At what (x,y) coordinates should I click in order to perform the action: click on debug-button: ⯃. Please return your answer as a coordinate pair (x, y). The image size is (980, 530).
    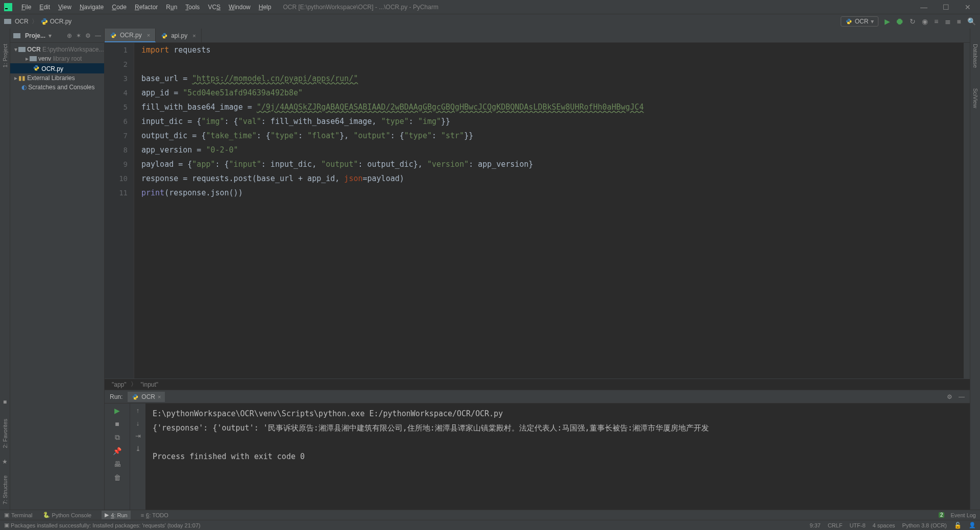
    Looking at the image, I should click on (900, 21).